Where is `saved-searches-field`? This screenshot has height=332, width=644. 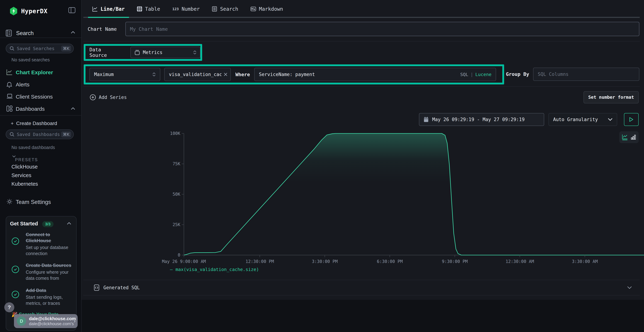 saved-searches-field is located at coordinates (39, 48).